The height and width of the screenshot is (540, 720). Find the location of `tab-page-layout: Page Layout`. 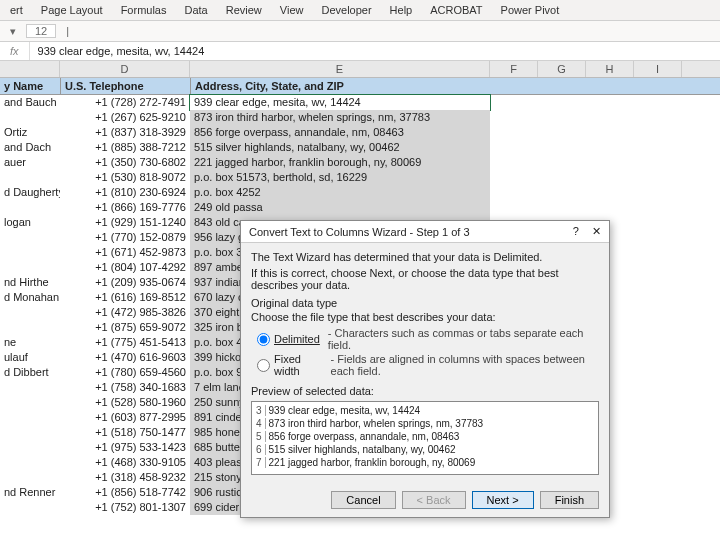

tab-page-layout: Page Layout is located at coordinates (72, 10).